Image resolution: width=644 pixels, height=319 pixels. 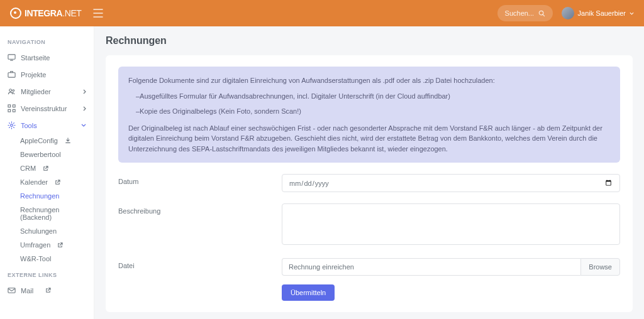 I want to click on sidebar-item-vereinsstruktur: Vereinsstruktur, so click(x=47, y=108).